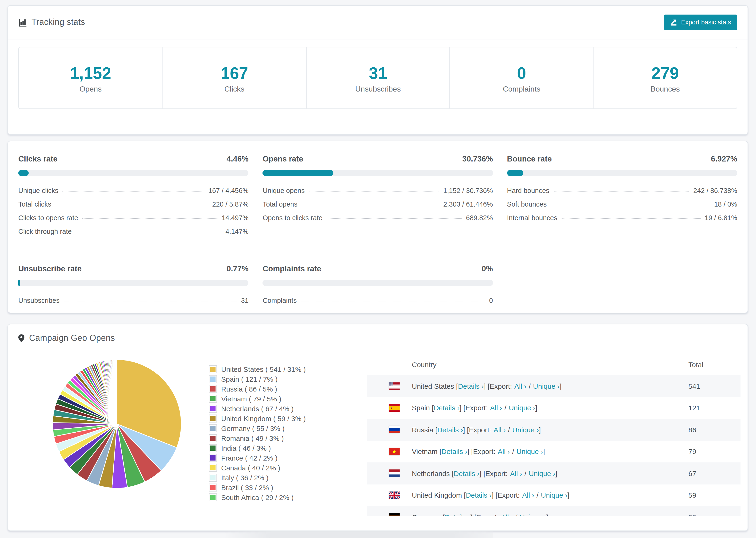 The height and width of the screenshot is (538, 756). I want to click on punctuation: [, so click(433, 408).